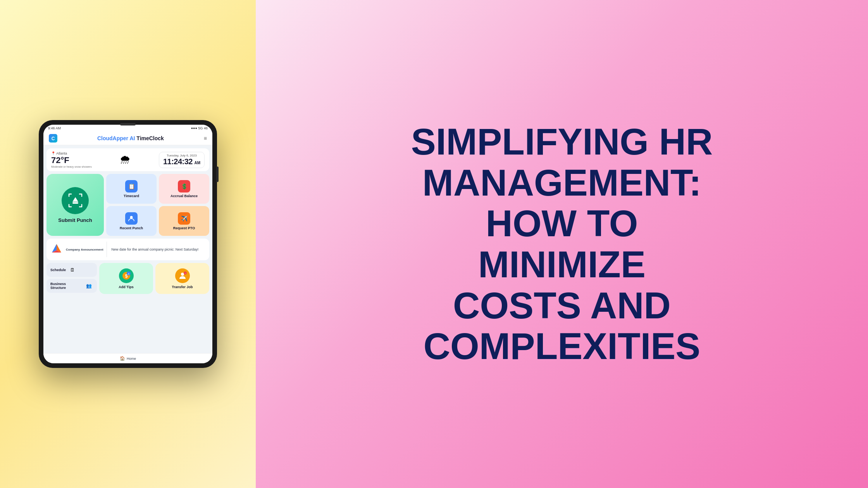 The width and height of the screenshot is (868, 488). What do you see at coordinates (128, 249) in the screenshot?
I see `announcement-bar: Company Announcement New date for the an…` at bounding box center [128, 249].